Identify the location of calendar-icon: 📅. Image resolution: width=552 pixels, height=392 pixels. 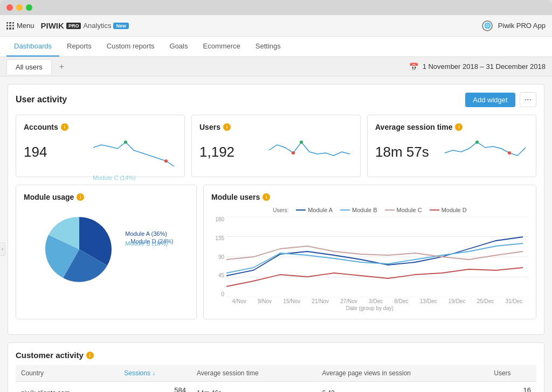
(414, 67).